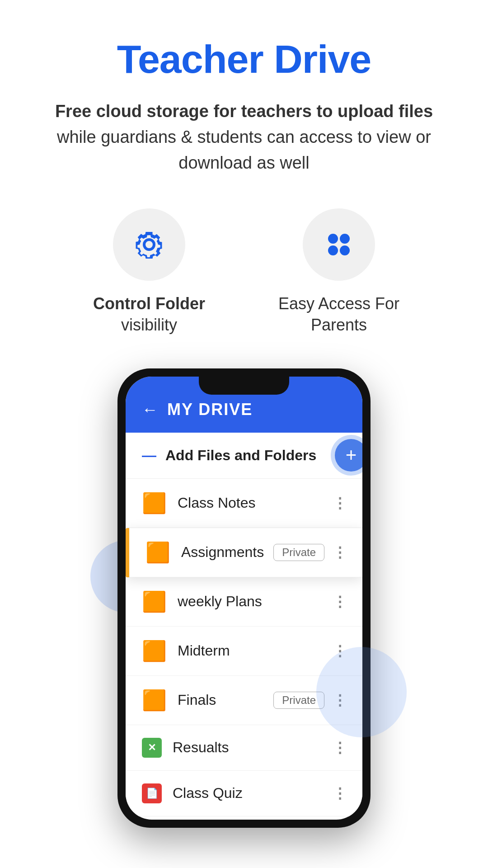 The image size is (488, 868). I want to click on assignments-highlighted-wrapper: 🟧 Assignments Private ⋮, so click(244, 552).